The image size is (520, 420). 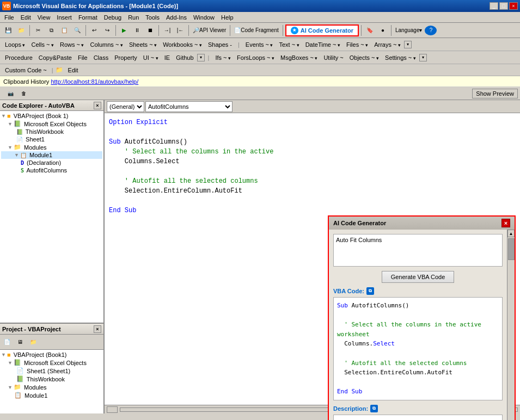 I want to click on tree-module1: ▼ 📋 Module1, so click(x=52, y=155).